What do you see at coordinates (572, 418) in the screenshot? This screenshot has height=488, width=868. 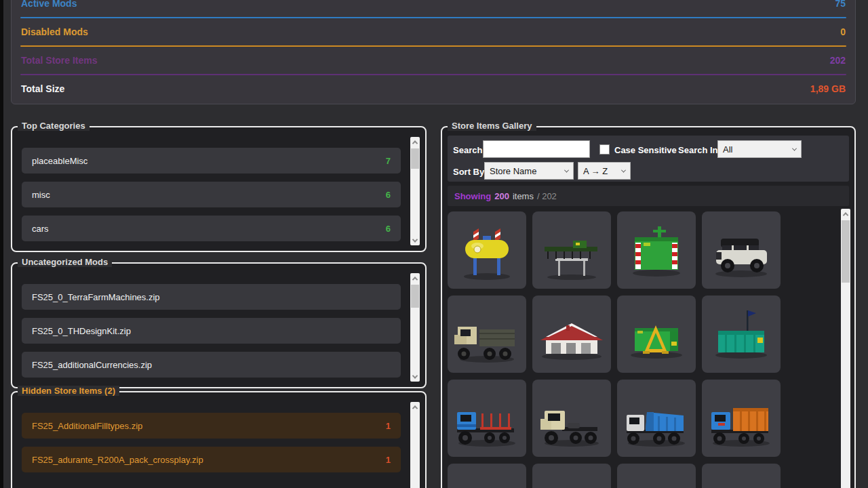 I see `gallery-item-beige-truck` at bounding box center [572, 418].